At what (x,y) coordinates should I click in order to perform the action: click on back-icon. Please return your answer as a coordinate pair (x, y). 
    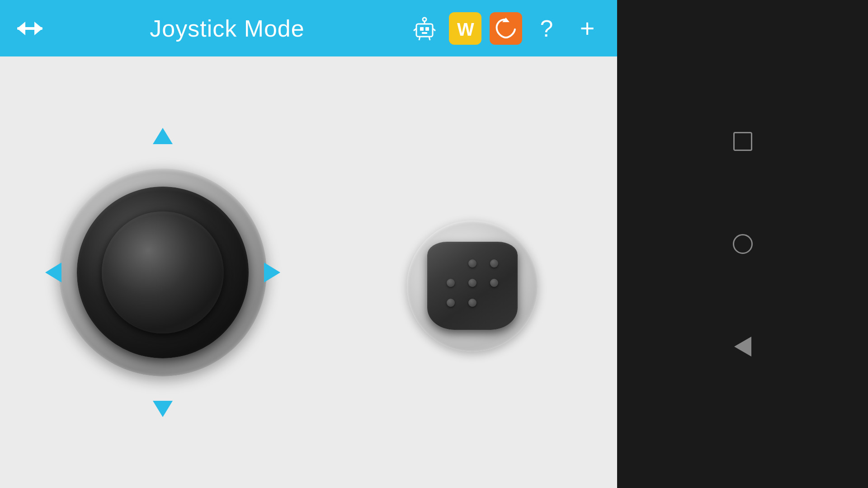
    Looking at the image, I should click on (743, 347).